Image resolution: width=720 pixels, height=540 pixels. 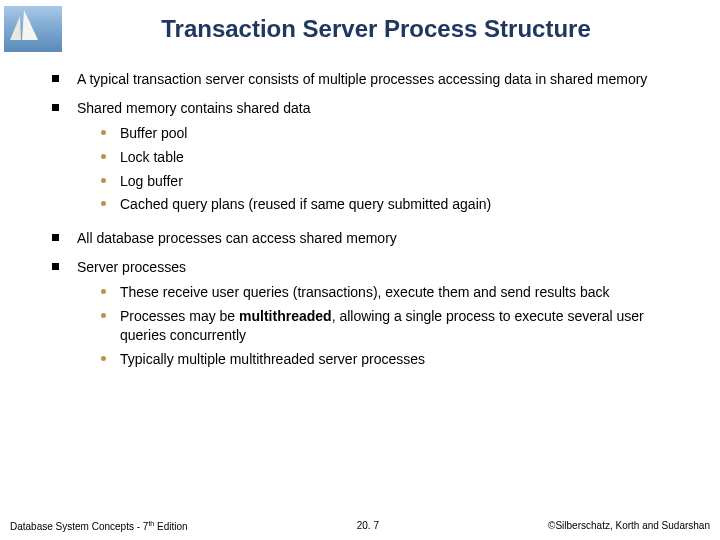 I want to click on sub-bullet-text: Cached query plans (reused if same query…, so click(x=406, y=204).